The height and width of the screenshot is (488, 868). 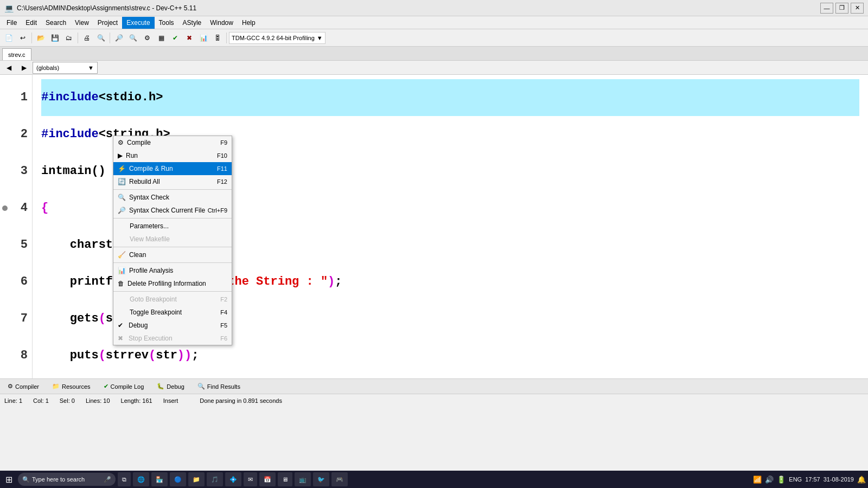 I want to click on syntax-file-icon: 🔎, so click(x=122, y=210).